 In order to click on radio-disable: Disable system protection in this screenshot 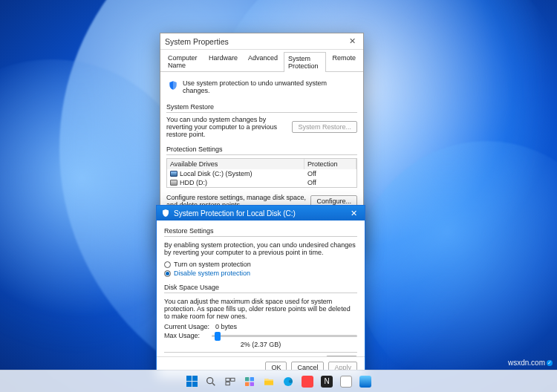, I will do `click(261, 273)`.